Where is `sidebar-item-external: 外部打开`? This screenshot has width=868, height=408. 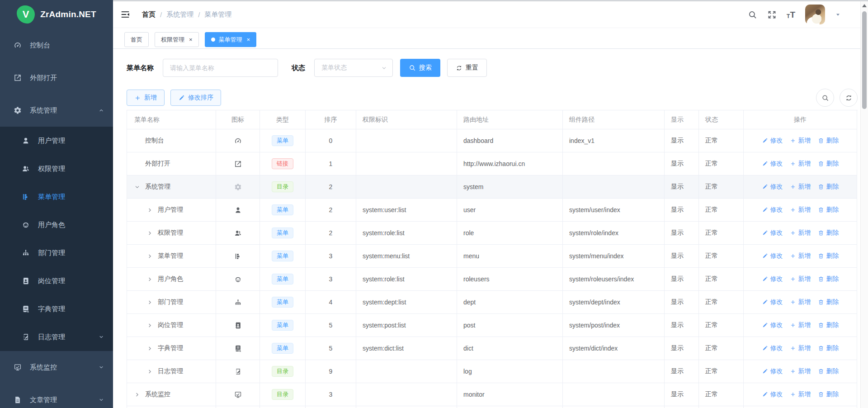
sidebar-item-external: 外部打开 is located at coordinates (57, 78).